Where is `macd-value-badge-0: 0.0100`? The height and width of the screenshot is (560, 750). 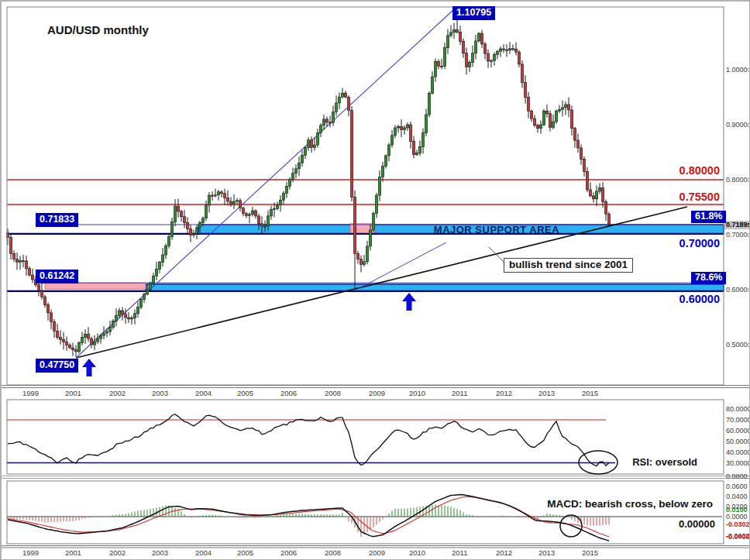
macd-value-badge-0: 0.0100 is located at coordinates (737, 510).